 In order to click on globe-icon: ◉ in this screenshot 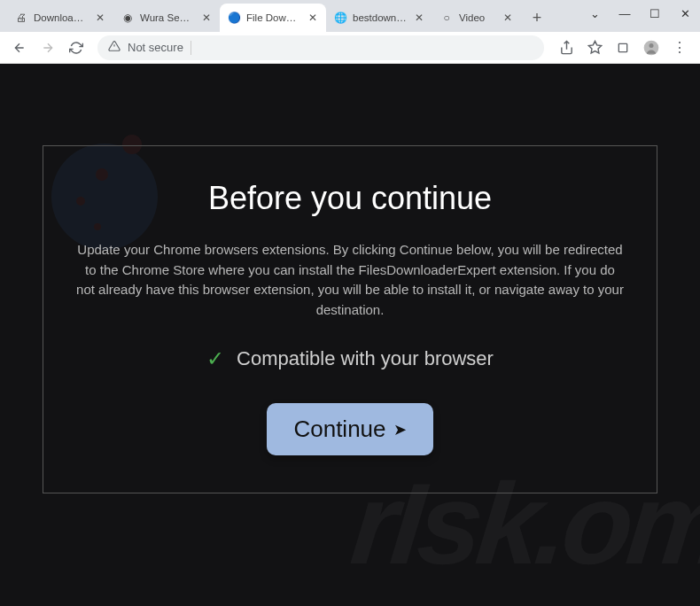, I will do `click(128, 18)`.